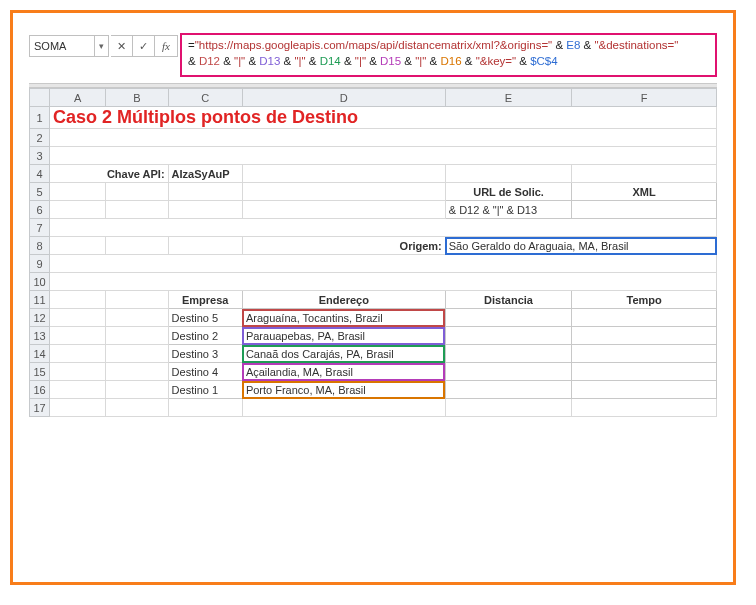  Describe the element at coordinates (644, 192) in the screenshot. I see `xml-header: XML` at that location.